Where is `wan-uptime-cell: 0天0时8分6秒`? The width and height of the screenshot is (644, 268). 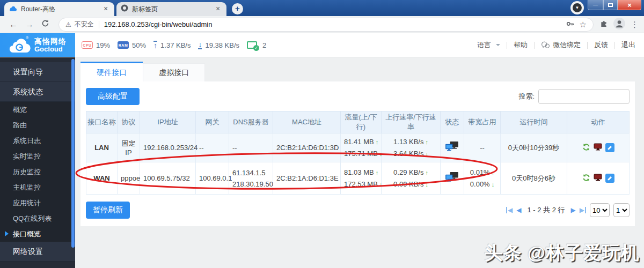 wan-uptime-cell: 0天0时8分6秒 is located at coordinates (534, 178).